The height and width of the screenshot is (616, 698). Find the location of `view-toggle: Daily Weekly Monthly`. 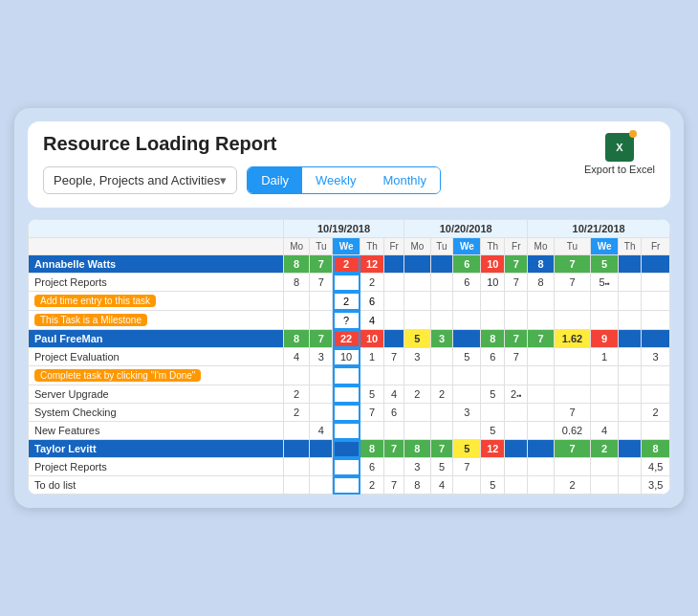

view-toggle: Daily Weekly Monthly is located at coordinates (344, 180).